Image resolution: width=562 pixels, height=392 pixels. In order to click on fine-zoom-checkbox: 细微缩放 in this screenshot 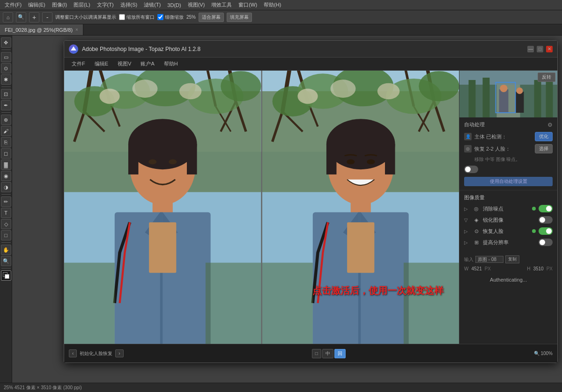, I will do `click(170, 17)`.